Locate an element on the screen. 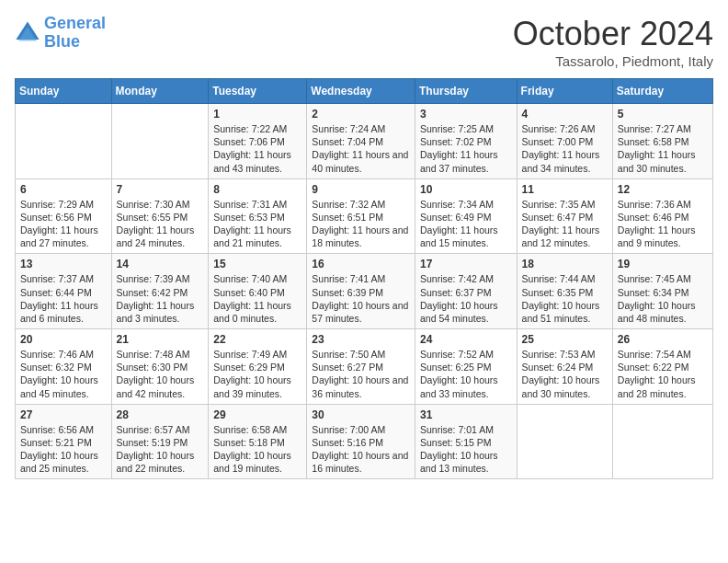 This screenshot has height=563, width=728. day-number: 14 is located at coordinates (160, 264).